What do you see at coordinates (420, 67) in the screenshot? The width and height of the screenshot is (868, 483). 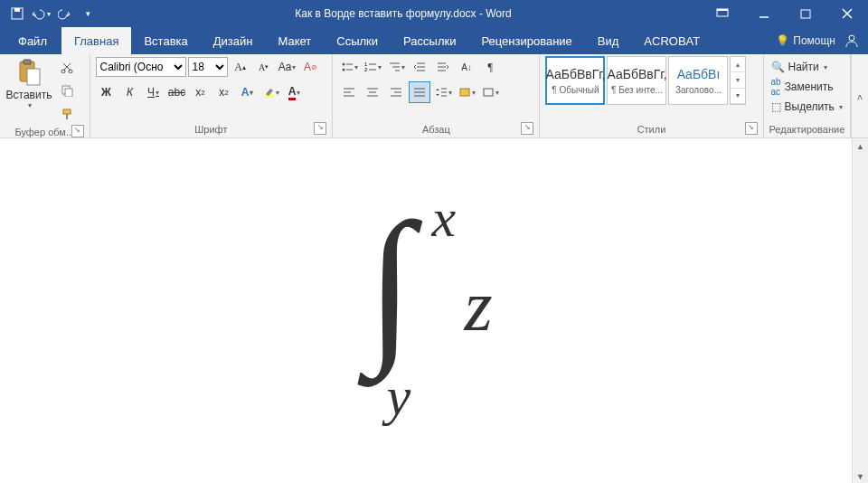 I see `outdent-button` at bounding box center [420, 67].